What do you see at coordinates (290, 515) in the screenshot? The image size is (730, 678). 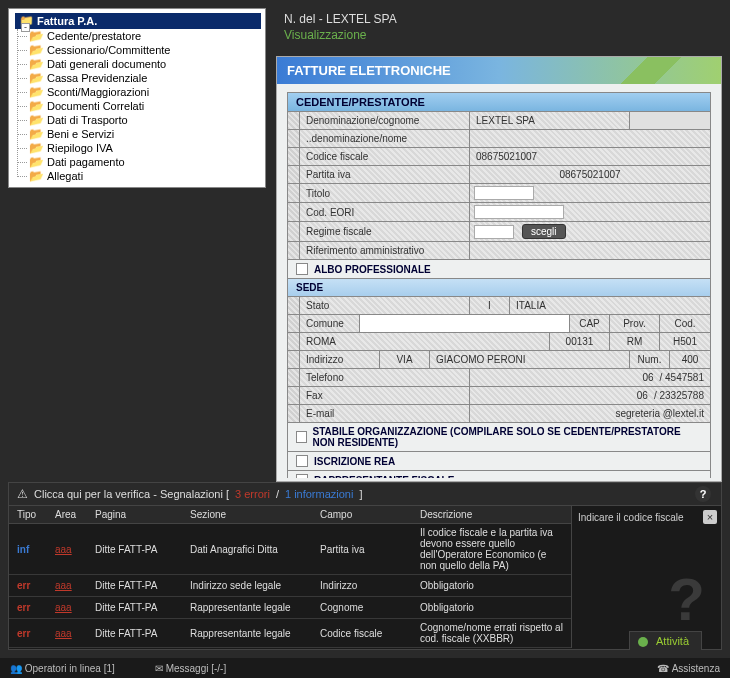 I see `report-columns: Tipo Area Pagina Sezione Campo Descrizio…` at bounding box center [290, 515].